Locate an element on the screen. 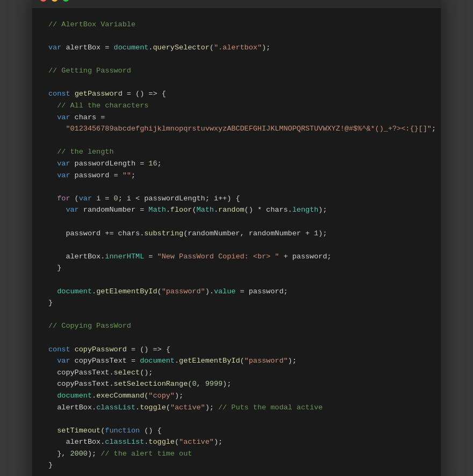 This screenshot has height=476, width=473. line-14: var password = ""; is located at coordinates (236, 176).